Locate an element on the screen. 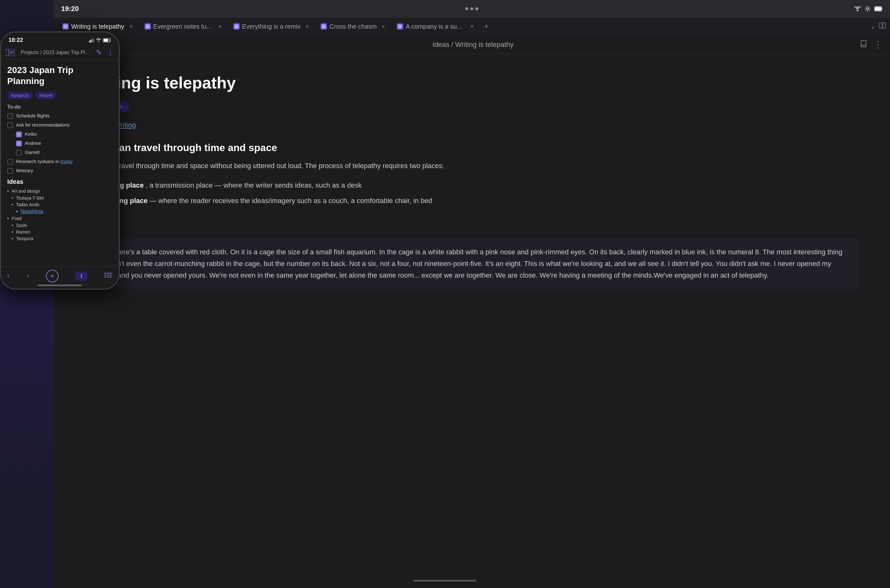  phone-note-title: 2023 Japan Trip Planning is located at coordinates (60, 76).